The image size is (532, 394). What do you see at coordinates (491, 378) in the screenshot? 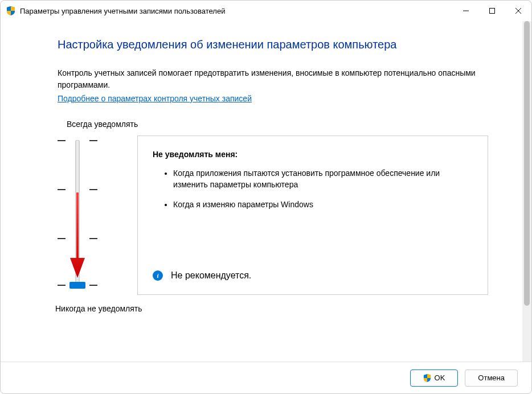
I see `cancel-button: Отмена` at bounding box center [491, 378].